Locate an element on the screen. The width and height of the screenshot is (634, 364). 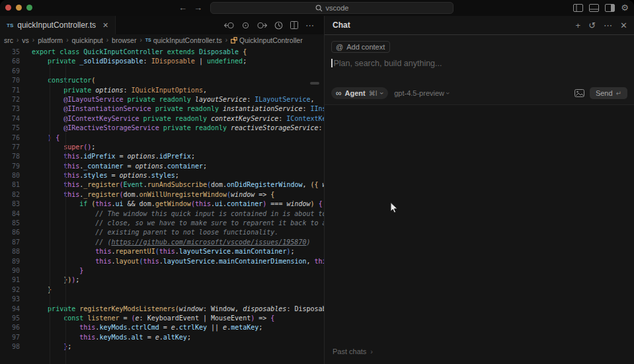
code-line: 95 const listener = (e: KeyboardEvent | … is located at coordinates (162, 318).